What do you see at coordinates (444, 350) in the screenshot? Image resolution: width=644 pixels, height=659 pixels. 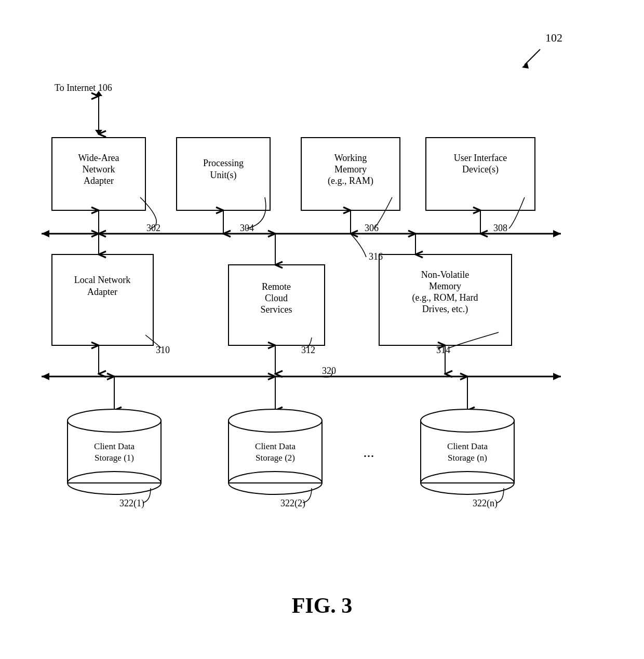 I see `ref-314: 314` at bounding box center [444, 350].